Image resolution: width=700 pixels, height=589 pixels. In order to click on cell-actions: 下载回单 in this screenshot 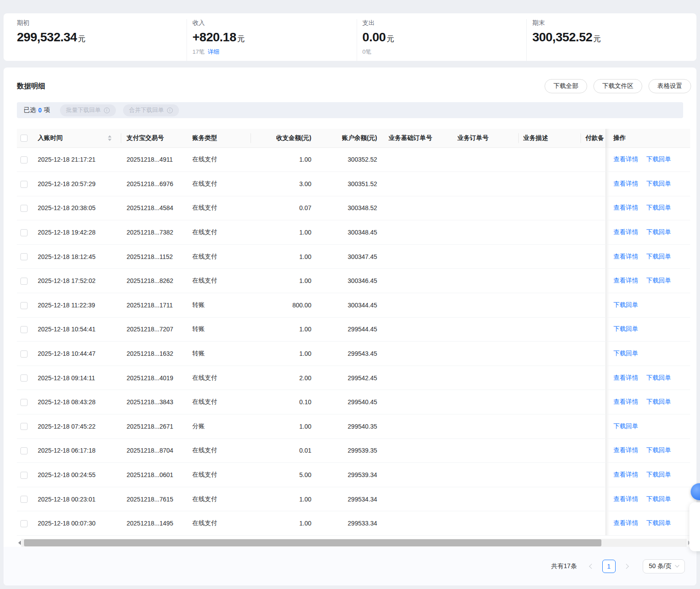, I will do `click(648, 426)`.